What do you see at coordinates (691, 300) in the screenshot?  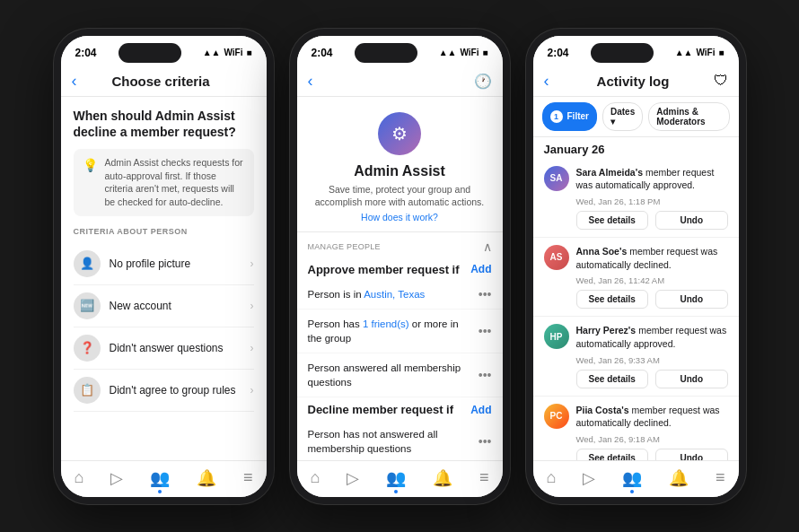 I see `undo-button-1: Undo` at bounding box center [691, 300].